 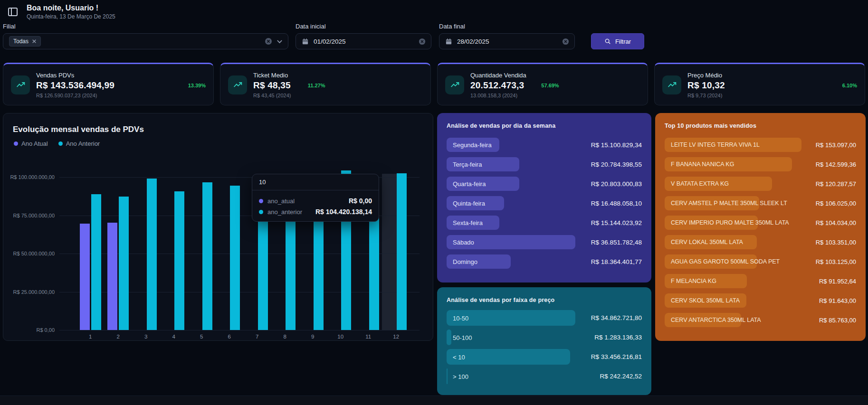 What do you see at coordinates (152, 254) in the screenshot?
I see `bar-month-3-ano_anterior` at bounding box center [152, 254].